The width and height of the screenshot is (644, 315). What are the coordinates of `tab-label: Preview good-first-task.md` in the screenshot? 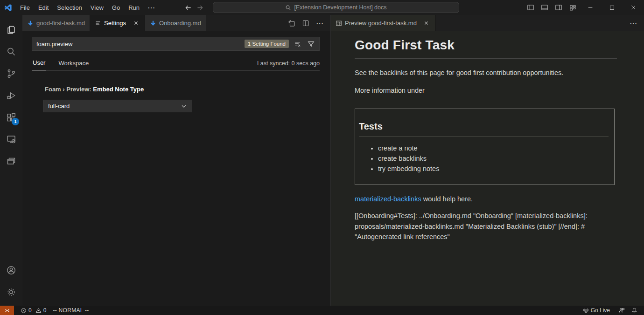 It's located at (381, 23).